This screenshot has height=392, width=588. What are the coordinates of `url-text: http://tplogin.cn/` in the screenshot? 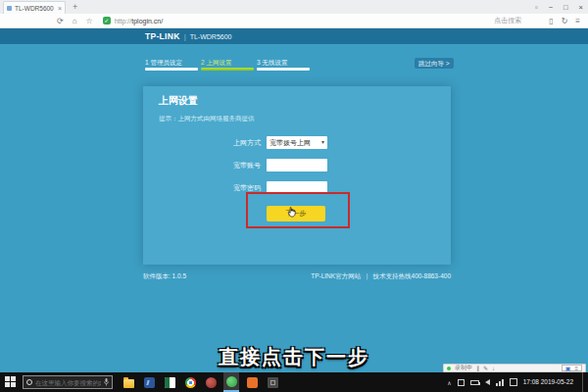 It's located at (139, 22).